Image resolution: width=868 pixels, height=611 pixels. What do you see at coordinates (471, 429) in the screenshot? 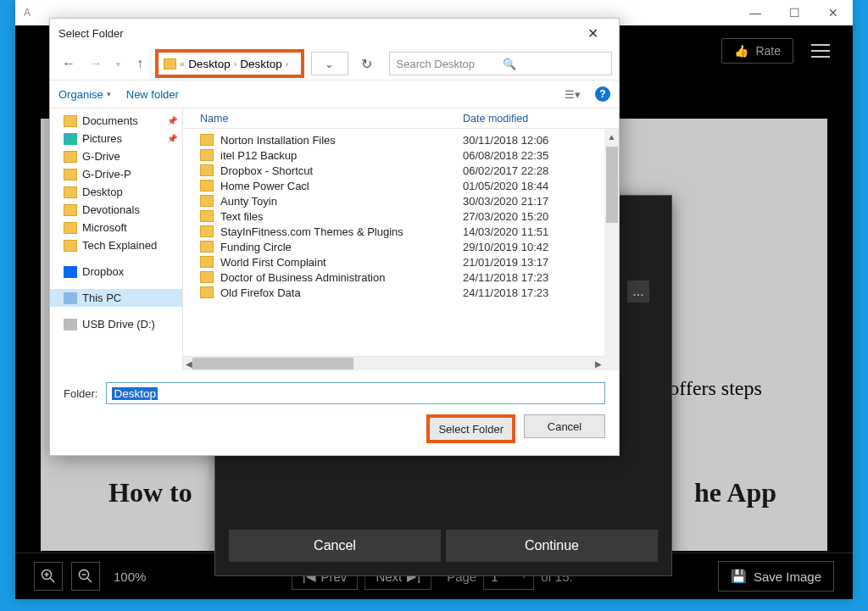
I see `select-folder-button: Select Folder` at bounding box center [471, 429].